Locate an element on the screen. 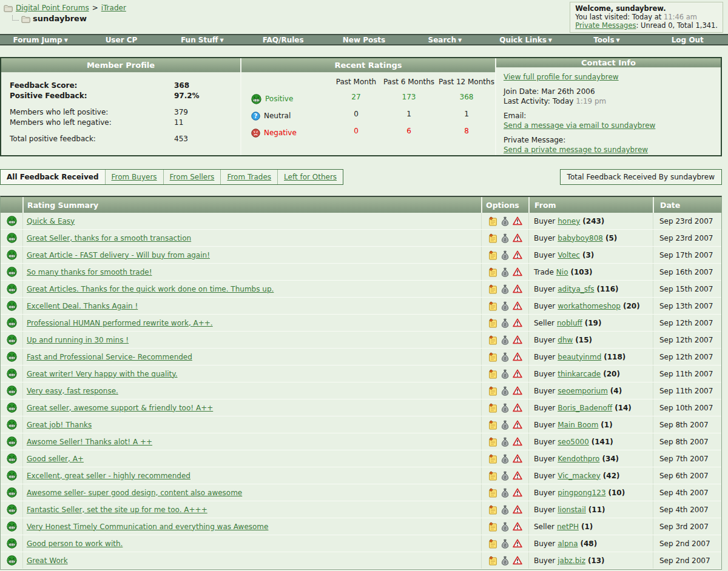 The image size is (728, 571). nav-tools: Tools▼ is located at coordinates (607, 40).